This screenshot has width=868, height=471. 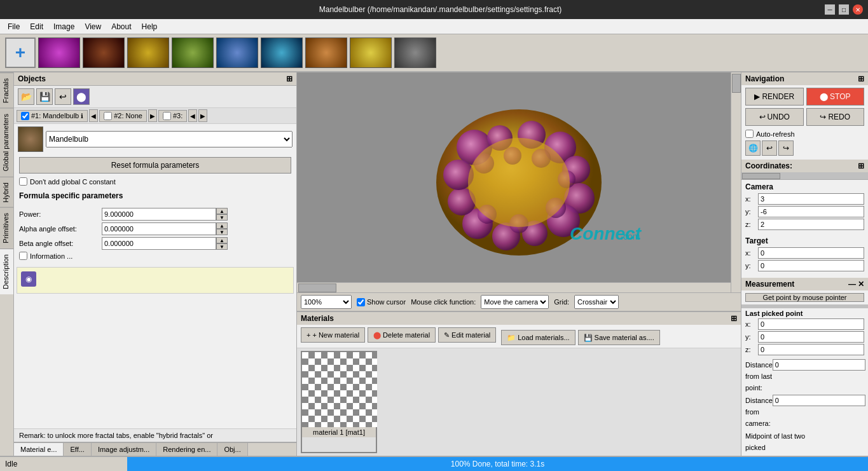 What do you see at coordinates (52, 116) in the screenshot?
I see `fractal-tab-1: #1: Mandelbulb ℹ` at bounding box center [52, 116].